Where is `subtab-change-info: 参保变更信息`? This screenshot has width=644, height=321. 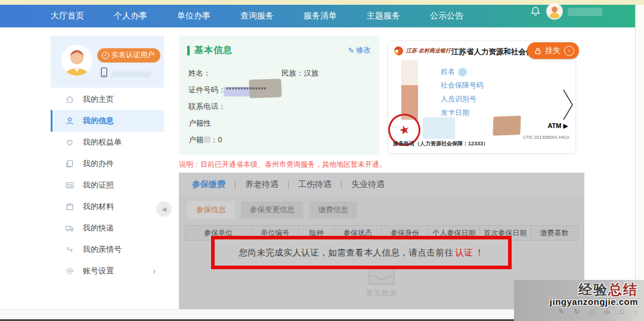 subtab-change-info: 参保变更信息 is located at coordinates (272, 210).